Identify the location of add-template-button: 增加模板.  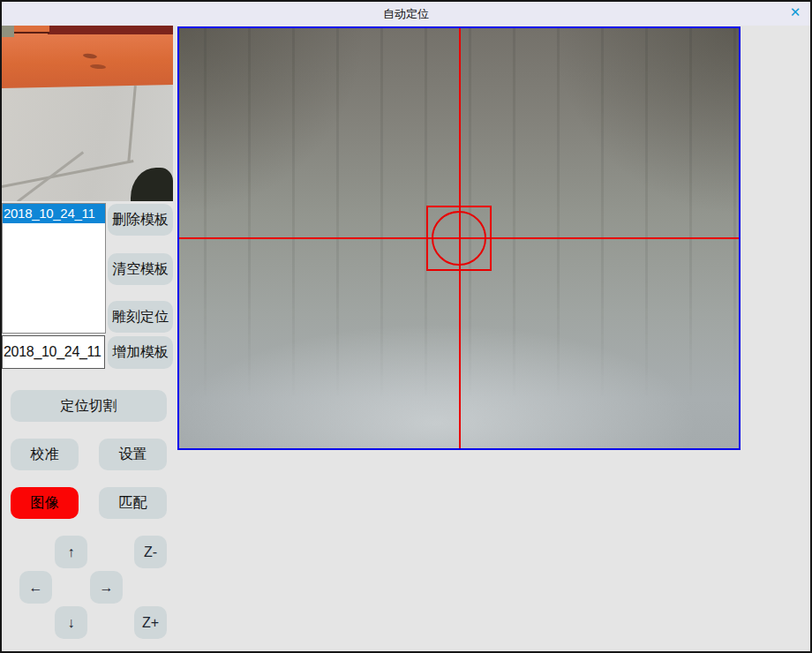
(140, 353).